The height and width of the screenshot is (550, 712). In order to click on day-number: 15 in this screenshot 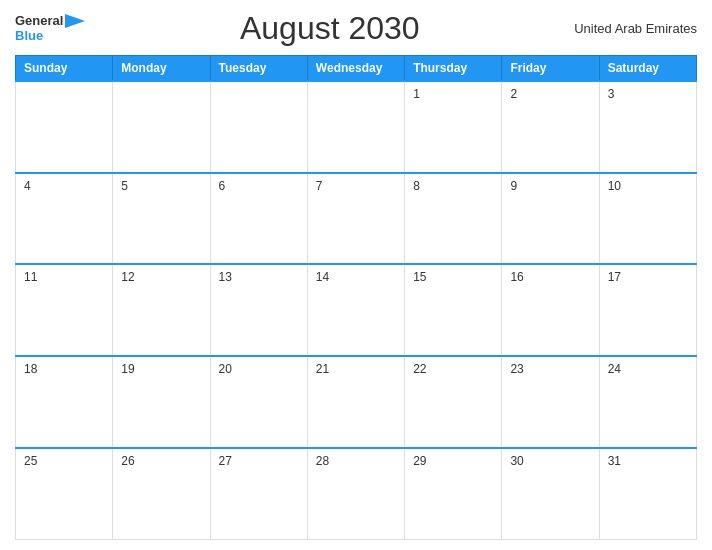, I will do `click(420, 277)`.